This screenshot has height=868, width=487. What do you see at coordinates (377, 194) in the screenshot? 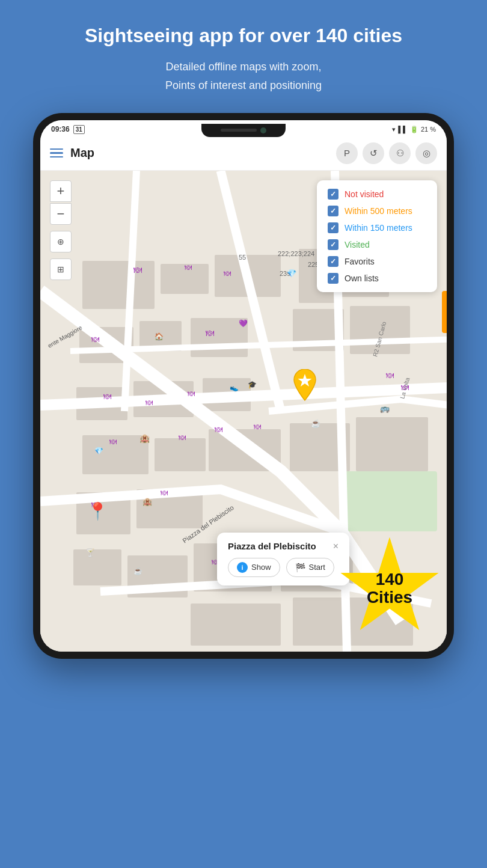
I see `filter-not-visited: Not visited` at bounding box center [377, 194].